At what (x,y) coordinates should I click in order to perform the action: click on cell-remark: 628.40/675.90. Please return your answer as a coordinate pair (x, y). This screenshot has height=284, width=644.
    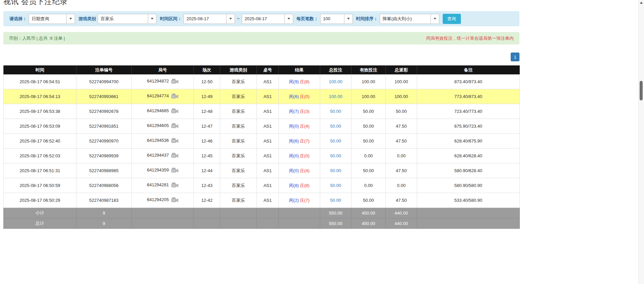
    Looking at the image, I should click on (469, 141).